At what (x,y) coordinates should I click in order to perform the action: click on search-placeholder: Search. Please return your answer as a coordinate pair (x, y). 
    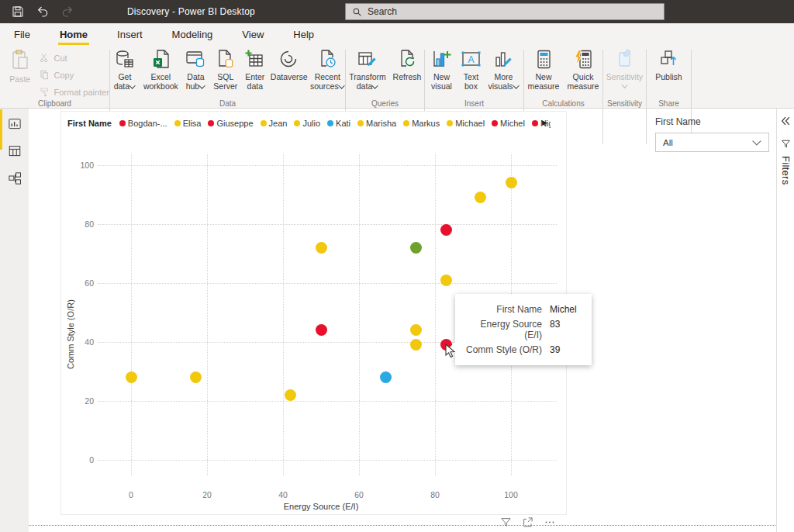
    Looking at the image, I should click on (382, 12).